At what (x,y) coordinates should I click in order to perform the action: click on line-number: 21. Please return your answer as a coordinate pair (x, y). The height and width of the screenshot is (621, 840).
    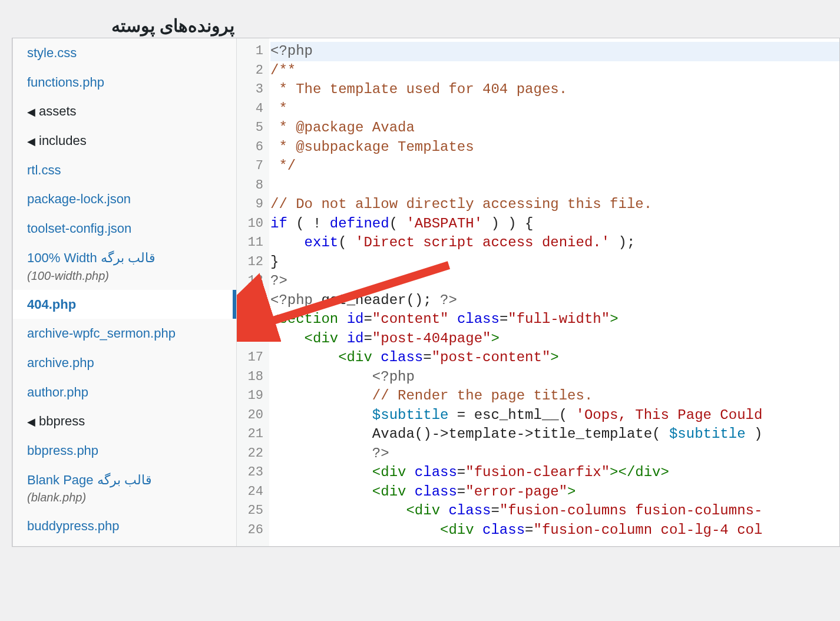
    Looking at the image, I should click on (253, 435).